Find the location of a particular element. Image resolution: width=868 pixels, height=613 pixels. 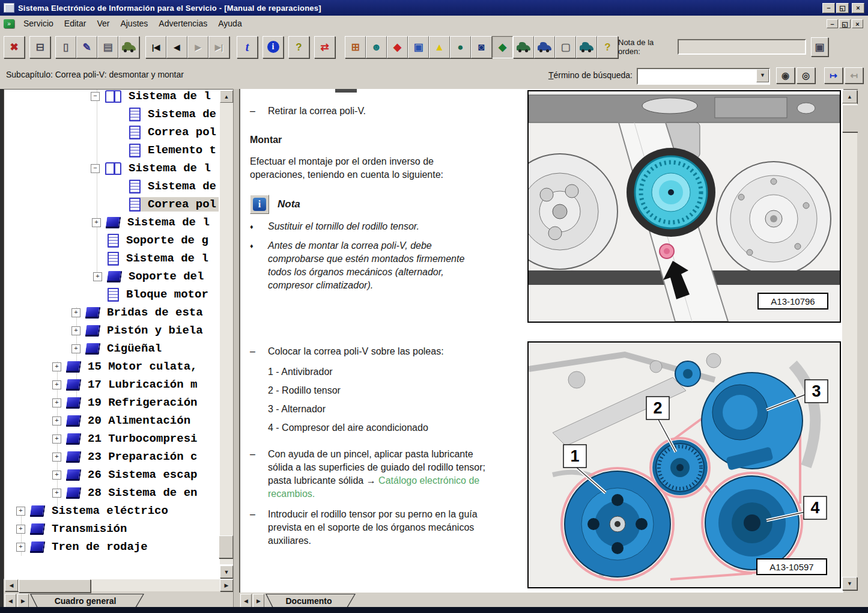

nav-last-button: ▶| is located at coordinates (219, 47).